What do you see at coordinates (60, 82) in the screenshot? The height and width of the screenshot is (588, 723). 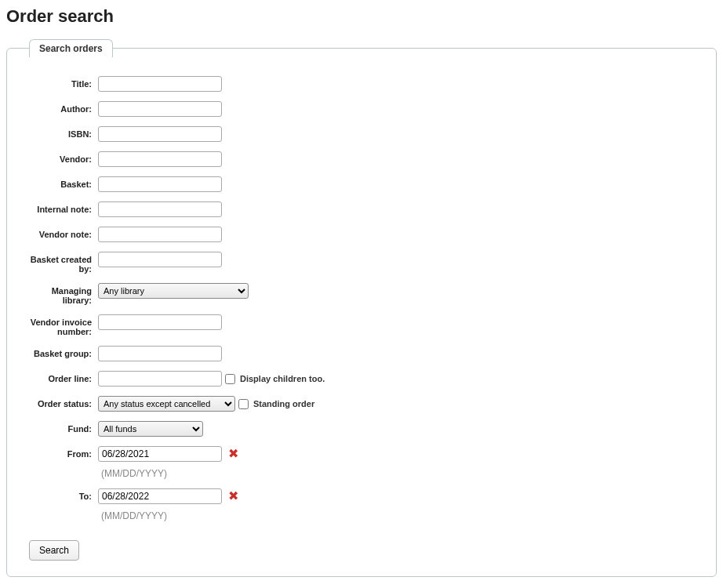 I see `label-title: Title:` at bounding box center [60, 82].